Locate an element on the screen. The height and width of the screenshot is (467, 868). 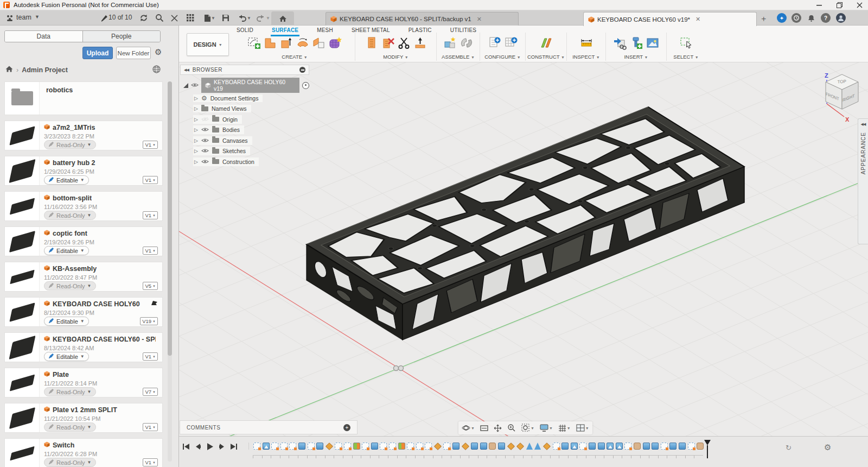
close-button is located at coordinates (859, 5).